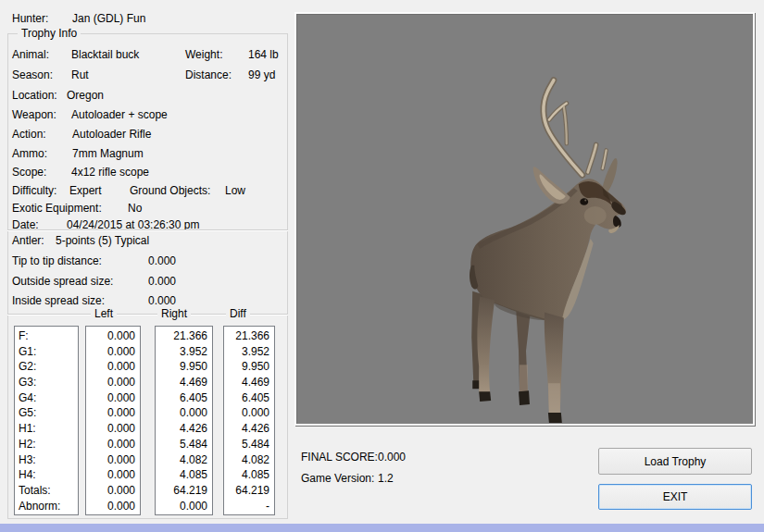 This screenshot has height=532, width=764. What do you see at coordinates (85, 191) in the screenshot?
I see `difficulty-value: Expert` at bounding box center [85, 191].